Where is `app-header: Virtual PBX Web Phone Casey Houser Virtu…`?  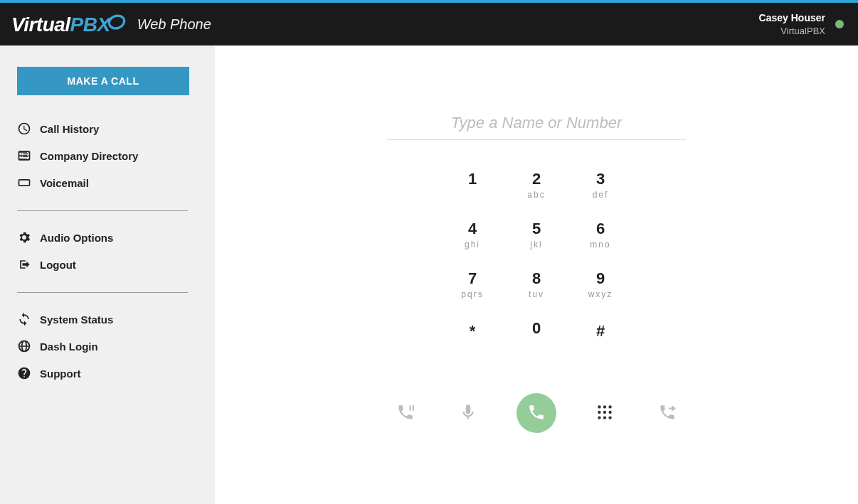
app-header: Virtual PBX Web Phone Casey Houser Virtu… is located at coordinates (429, 24).